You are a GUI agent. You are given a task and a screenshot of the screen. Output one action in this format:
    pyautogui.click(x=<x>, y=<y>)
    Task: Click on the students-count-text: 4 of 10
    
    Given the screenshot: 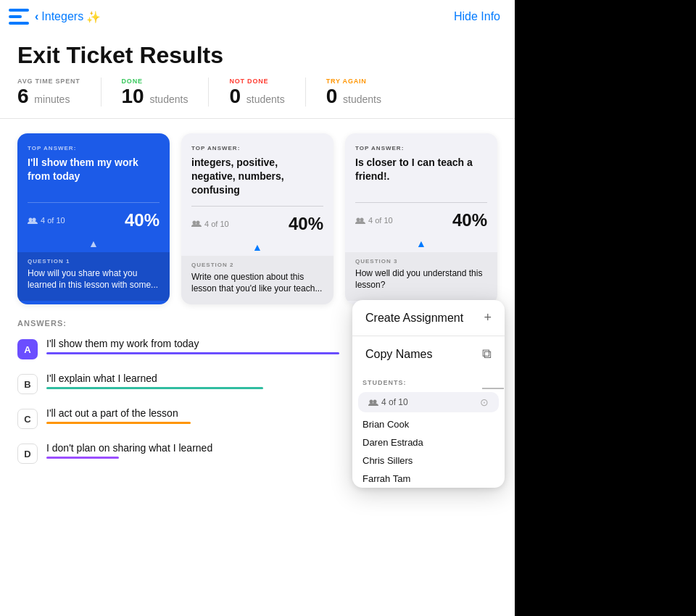 What is the action you would take?
    pyautogui.click(x=389, y=402)
    